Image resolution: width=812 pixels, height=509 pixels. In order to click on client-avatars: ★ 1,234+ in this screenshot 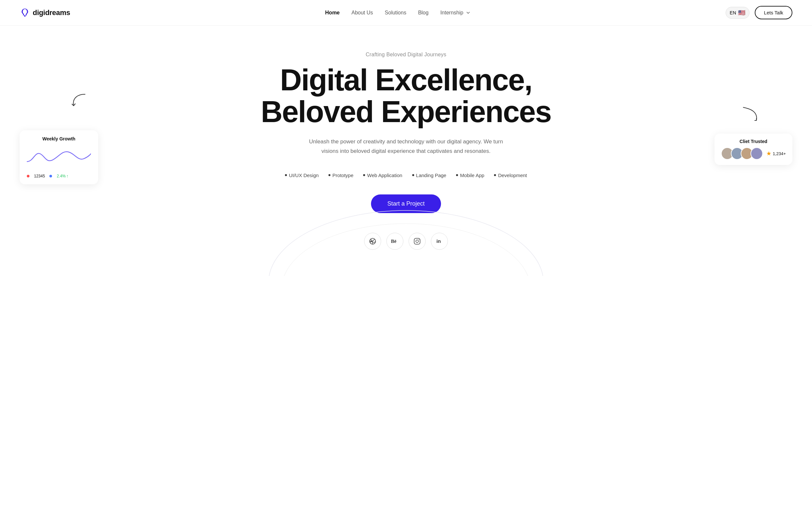, I will do `click(753, 154)`.